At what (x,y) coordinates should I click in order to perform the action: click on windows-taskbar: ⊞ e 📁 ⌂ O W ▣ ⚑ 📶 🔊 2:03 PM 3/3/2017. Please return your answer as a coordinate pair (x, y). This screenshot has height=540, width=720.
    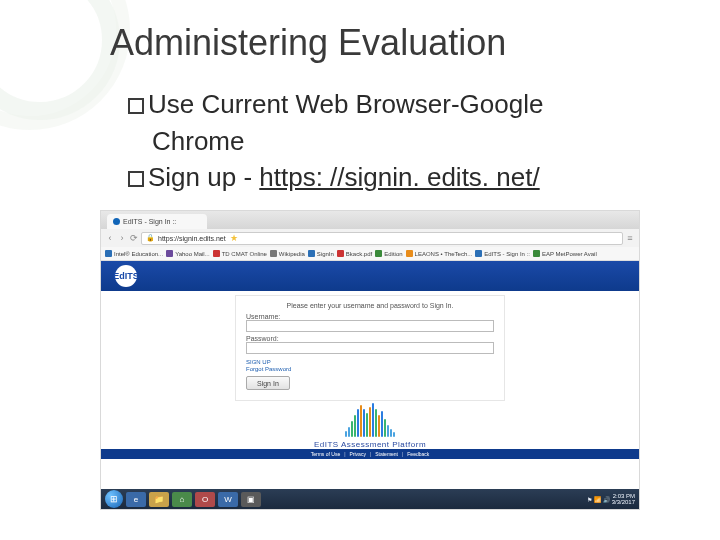
    Looking at the image, I should click on (370, 499).